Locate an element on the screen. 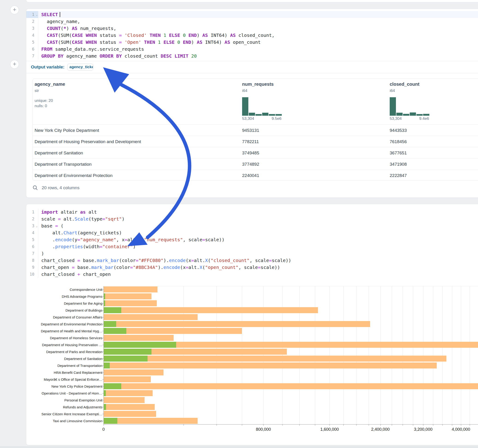 This screenshot has width=478, height=448. y-axis-label: Department of Health and Mental Hyg… is located at coordinates (64, 331).